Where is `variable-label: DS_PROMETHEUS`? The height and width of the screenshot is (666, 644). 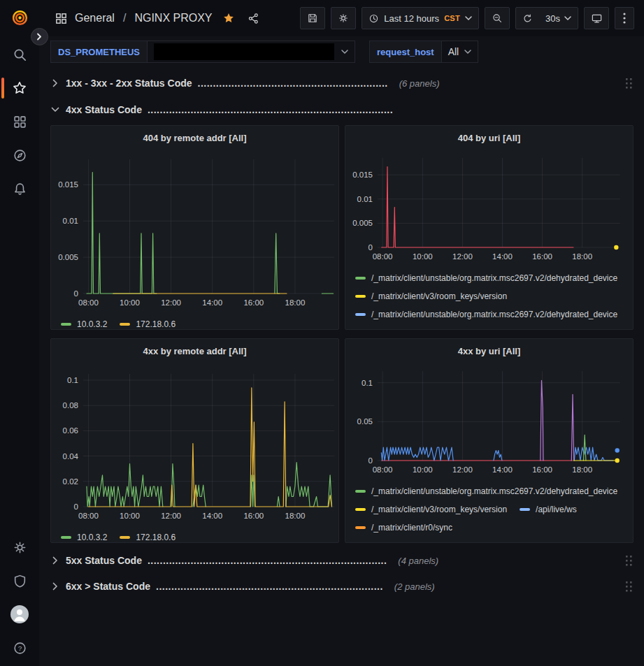 variable-label: DS_PROMETHEUS is located at coordinates (99, 52).